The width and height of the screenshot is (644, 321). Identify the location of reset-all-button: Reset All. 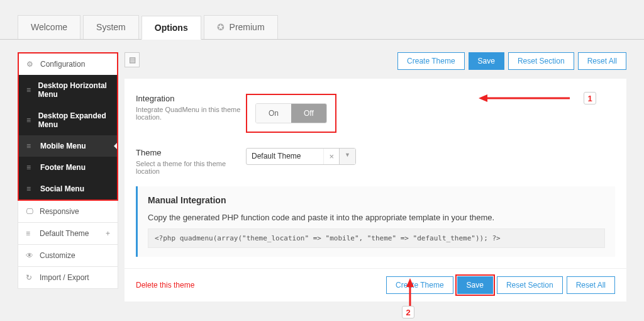
(602, 61).